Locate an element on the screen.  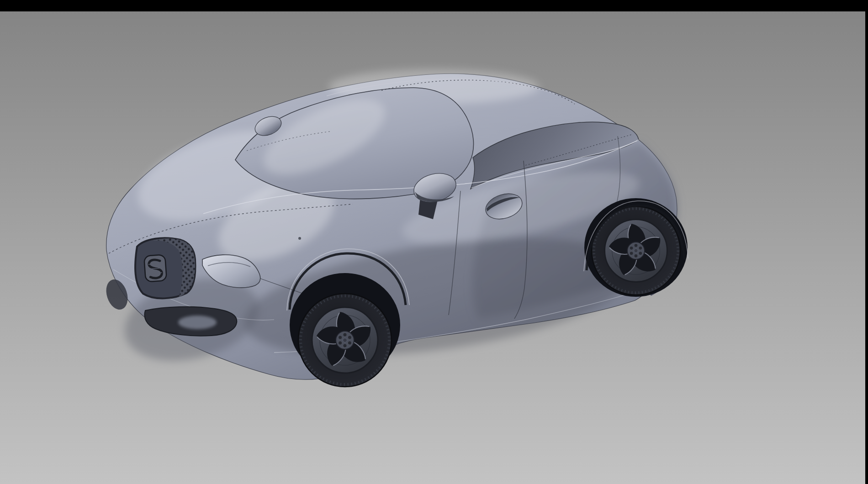
seat-badge is located at coordinates (155, 268).